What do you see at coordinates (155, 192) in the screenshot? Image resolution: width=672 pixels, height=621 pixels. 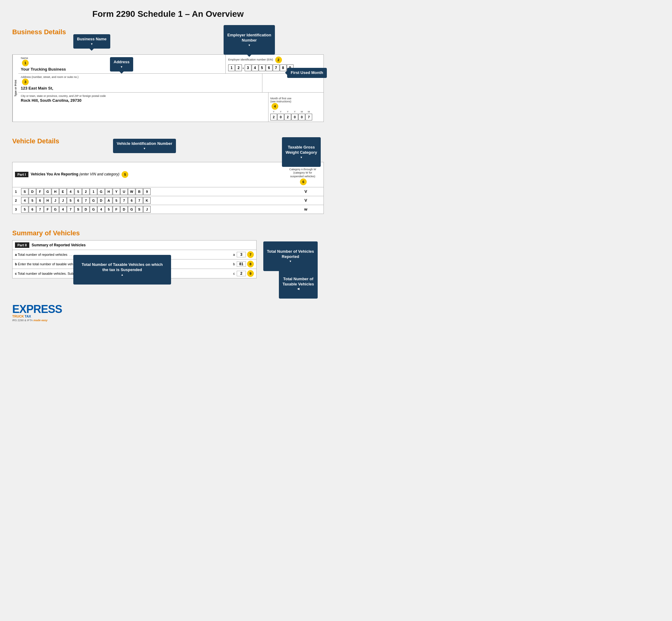 I see `vin-boxes-1: SDFGHE4521GHYUWB9` at bounding box center [155, 192].